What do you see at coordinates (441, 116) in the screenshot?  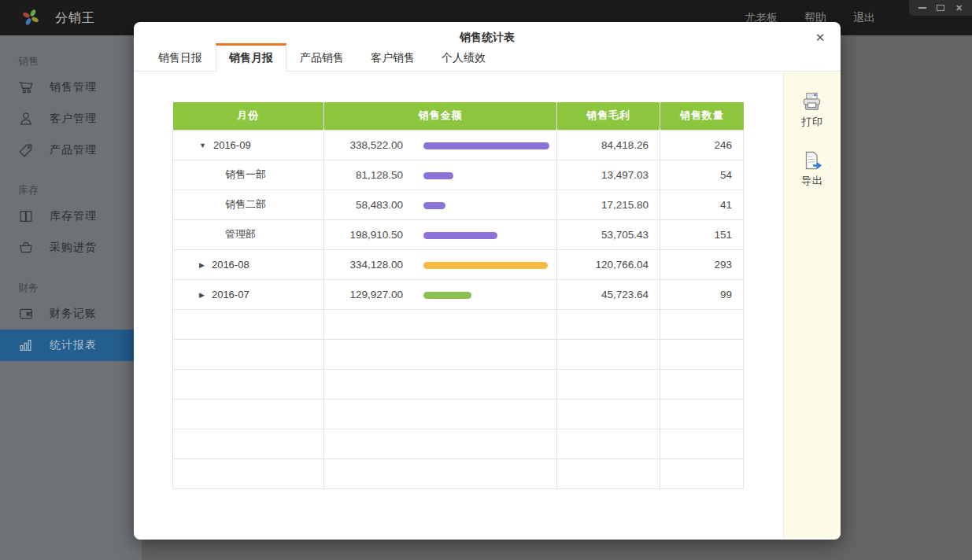 I see `column-header: 销售金额` at bounding box center [441, 116].